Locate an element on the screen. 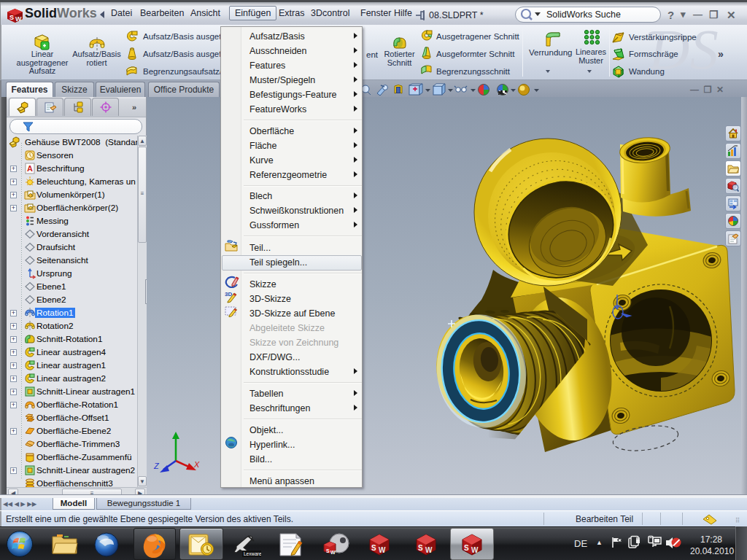 This screenshot has height=560, width=747. svg-text: Lexware is located at coordinates (252, 554).